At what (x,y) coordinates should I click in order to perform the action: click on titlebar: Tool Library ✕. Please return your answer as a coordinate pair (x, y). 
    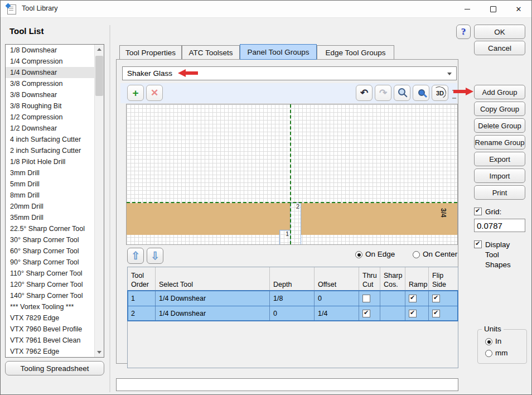
    Looking at the image, I should click on (266, 9).